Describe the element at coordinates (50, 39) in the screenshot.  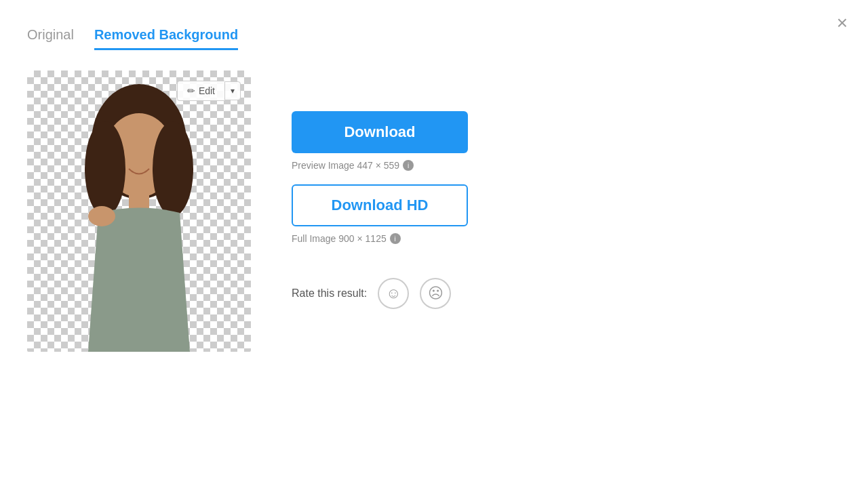
I see `tab-original: Original` at that location.